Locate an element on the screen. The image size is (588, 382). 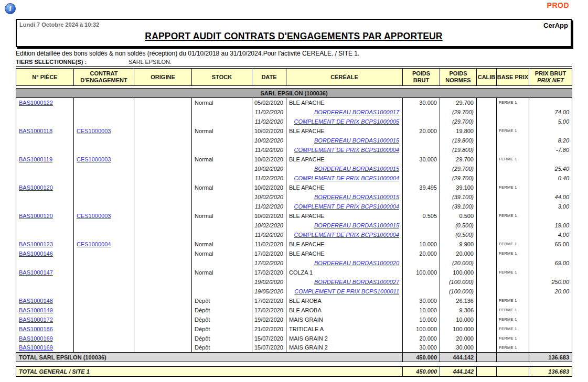
piece-cell: BAS1000119 is located at coordinates (45, 159).